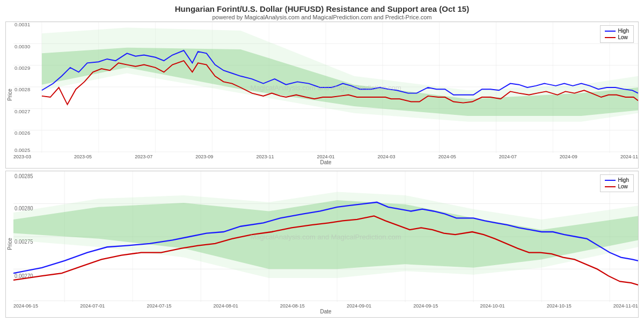 The height and width of the screenshot is (322, 644). What do you see at coordinates (23, 157) in the screenshot?
I see `top-x-tick: 2023-03` at bounding box center [23, 157].